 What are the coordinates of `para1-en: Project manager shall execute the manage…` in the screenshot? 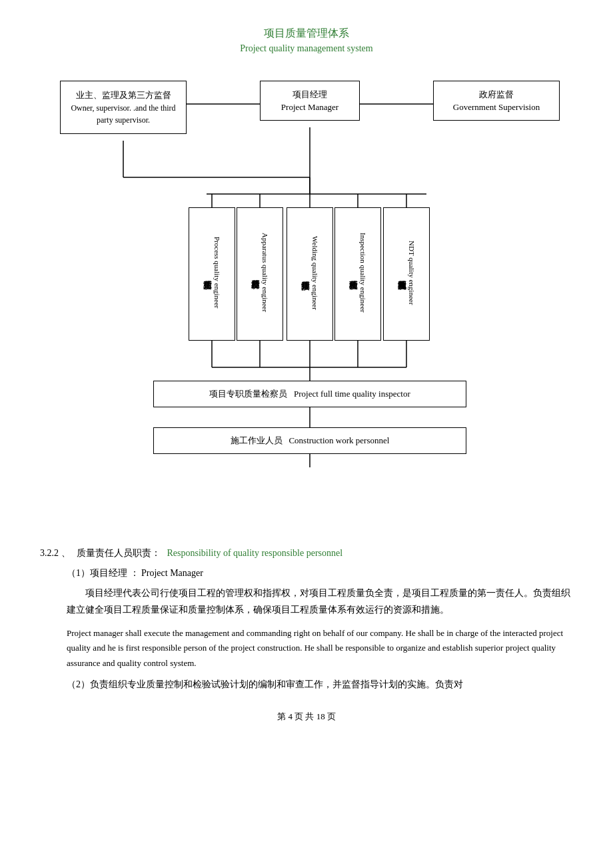 It's located at (320, 648).